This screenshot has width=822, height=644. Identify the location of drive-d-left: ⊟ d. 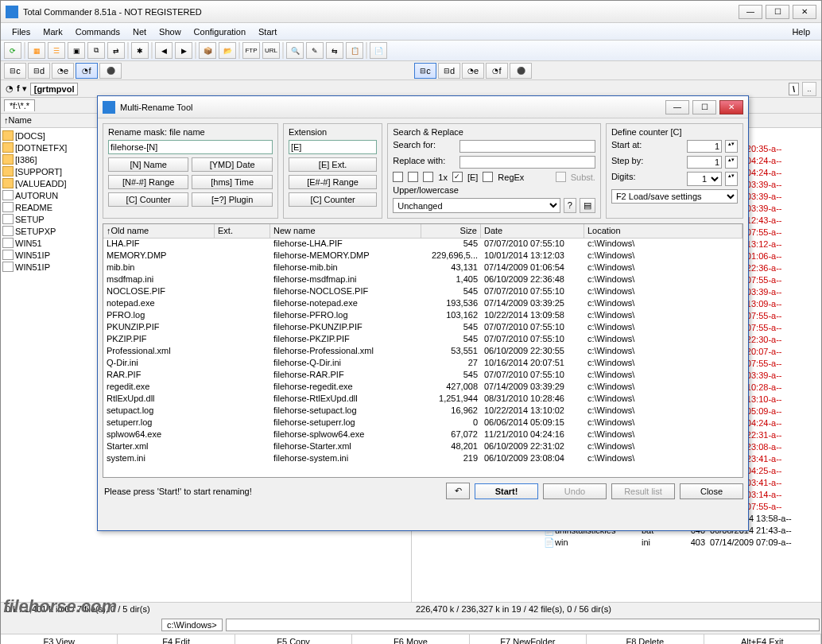
(39, 71).